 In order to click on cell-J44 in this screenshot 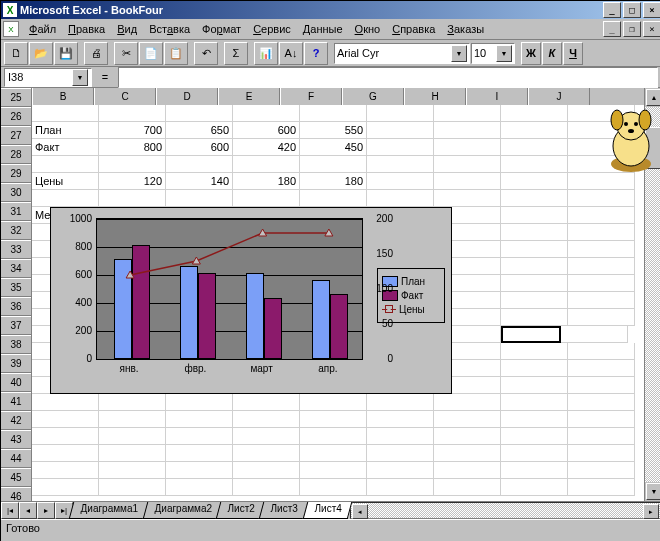, I will do `click(602, 436)`.